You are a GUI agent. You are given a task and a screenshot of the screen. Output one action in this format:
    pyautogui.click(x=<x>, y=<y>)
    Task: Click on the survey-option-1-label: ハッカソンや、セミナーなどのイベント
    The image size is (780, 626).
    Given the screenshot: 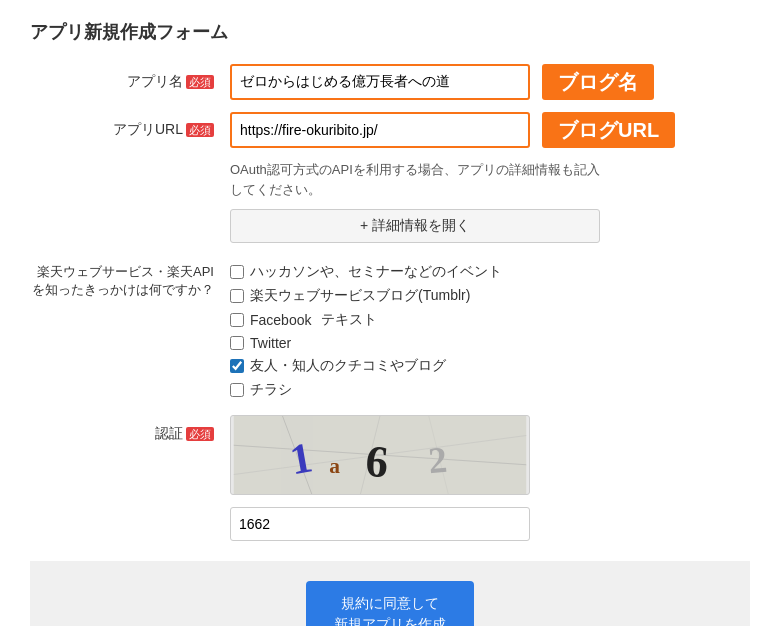 What is the action you would take?
    pyautogui.click(x=376, y=272)
    